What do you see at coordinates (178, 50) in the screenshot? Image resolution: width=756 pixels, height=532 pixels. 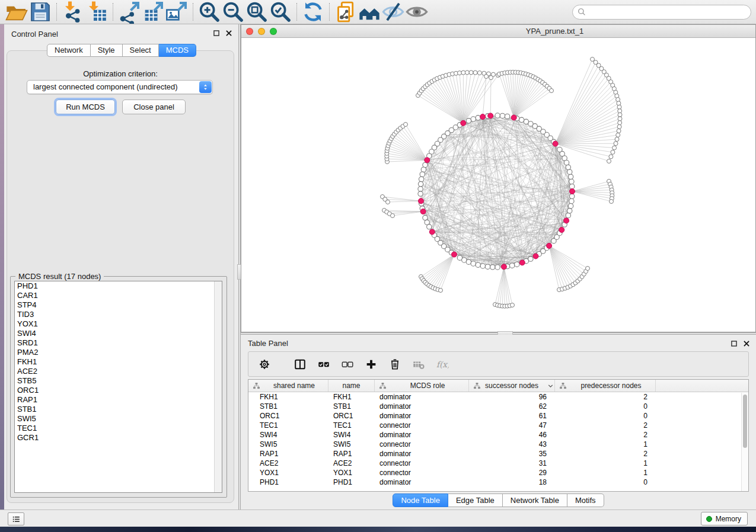 I see `tab-mcds: MCDS` at bounding box center [178, 50].